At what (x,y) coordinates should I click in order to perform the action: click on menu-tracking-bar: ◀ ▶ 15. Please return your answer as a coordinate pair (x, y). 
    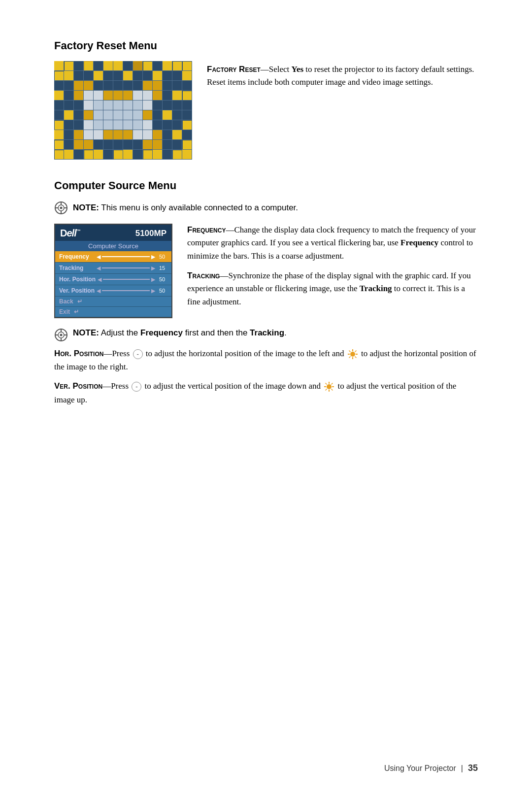
    Looking at the image, I should click on (132, 268).